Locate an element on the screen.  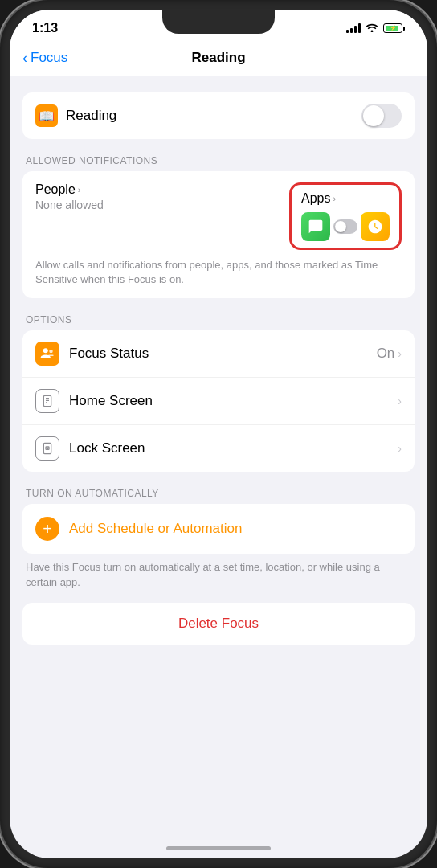
notifications-description: Allow calls and notifications from peopl… is located at coordinates (218, 272).